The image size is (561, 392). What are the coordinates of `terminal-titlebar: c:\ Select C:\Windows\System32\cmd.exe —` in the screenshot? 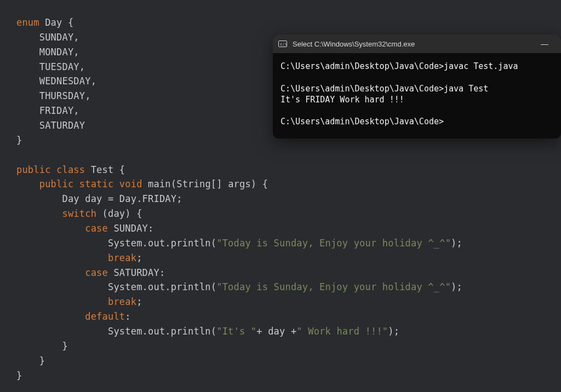 It's located at (417, 44).